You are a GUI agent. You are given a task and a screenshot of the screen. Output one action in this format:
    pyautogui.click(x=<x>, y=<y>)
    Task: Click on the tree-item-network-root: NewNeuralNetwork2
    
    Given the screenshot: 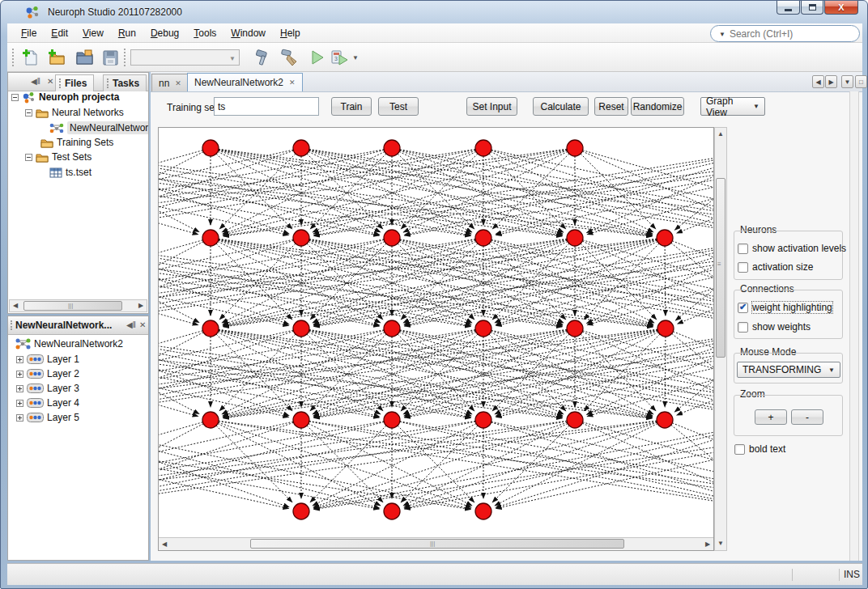 What is the action you would take?
    pyautogui.click(x=78, y=344)
    